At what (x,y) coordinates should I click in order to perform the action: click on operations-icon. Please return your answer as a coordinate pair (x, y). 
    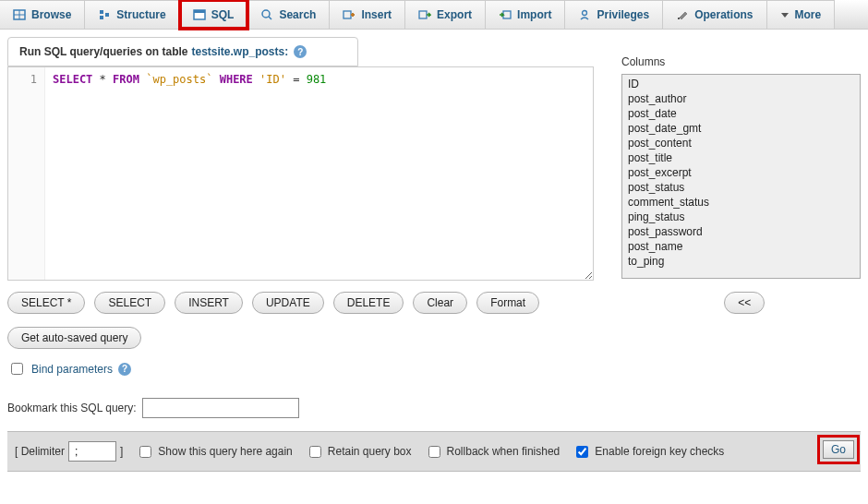
    Looking at the image, I should click on (682, 15).